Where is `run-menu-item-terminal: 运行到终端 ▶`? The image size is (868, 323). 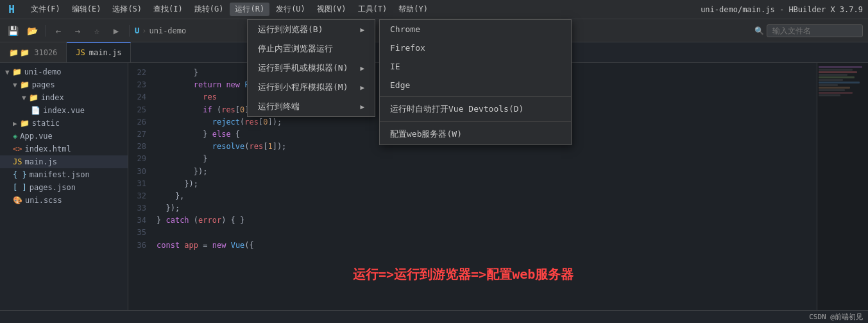
run-menu-item-terminal: 运行到终端 ▶ is located at coordinates (311, 107).